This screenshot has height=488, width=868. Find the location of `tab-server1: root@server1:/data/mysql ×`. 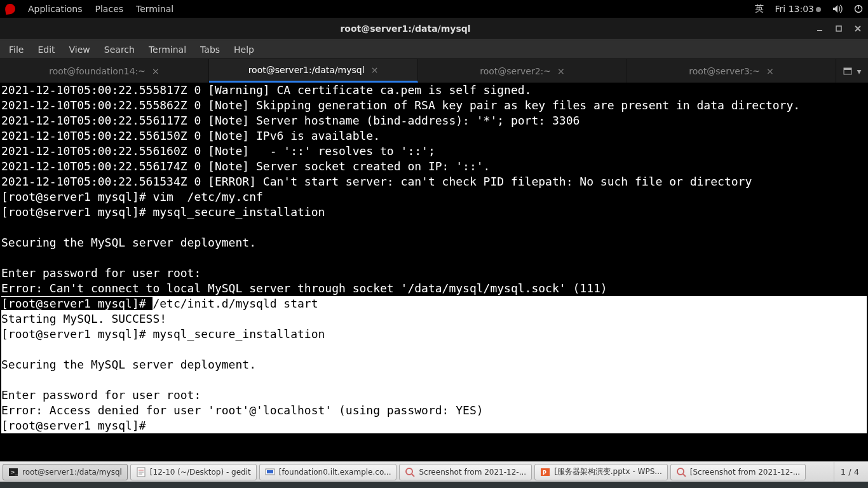

tab-server1: root@server1:/data/mysql × is located at coordinates (314, 71).